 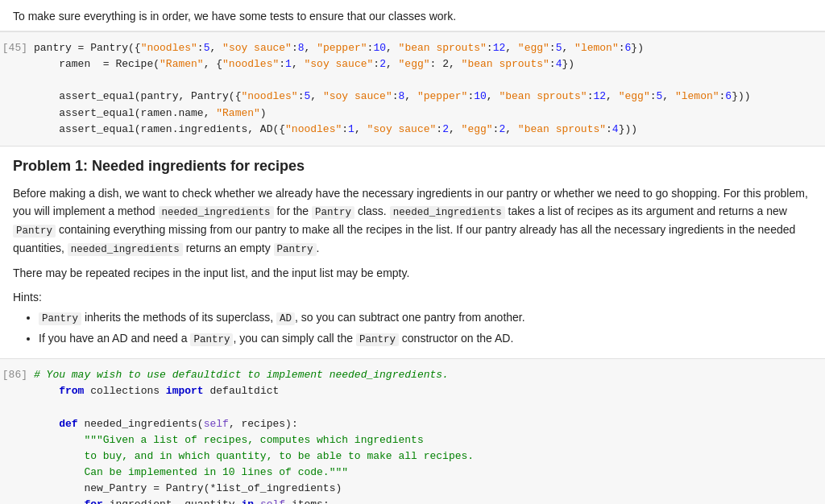 What do you see at coordinates (646, 211) in the screenshot?
I see `desc4-text: takes a list of recipes as its argument …` at bounding box center [646, 211].